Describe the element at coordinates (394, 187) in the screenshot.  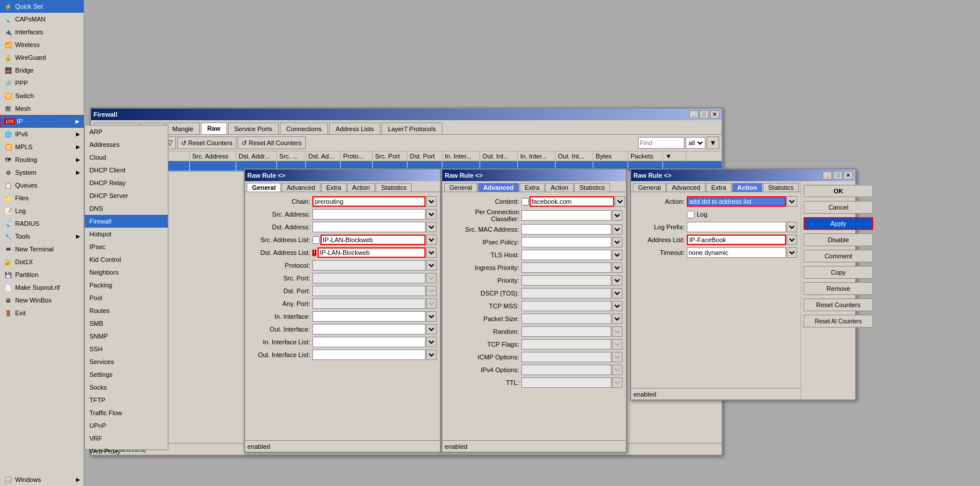
I see `dialog-tab-statistics: Statistics` at that location.